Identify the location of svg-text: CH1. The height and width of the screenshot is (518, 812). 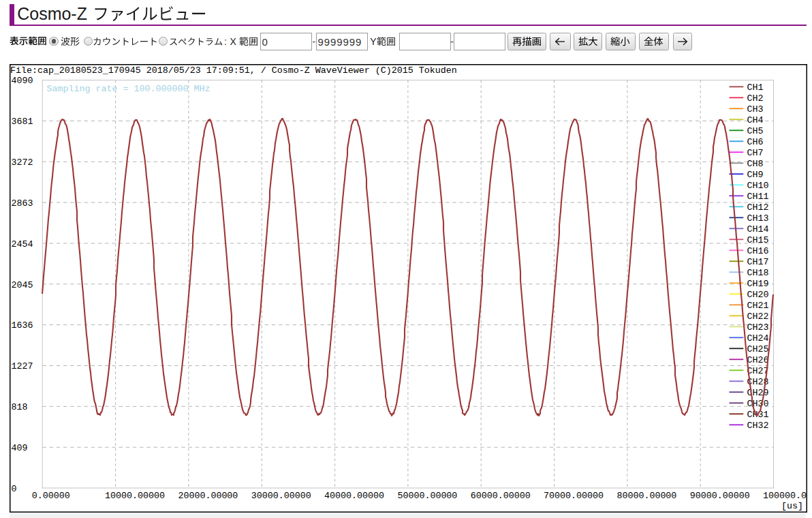
(755, 87).